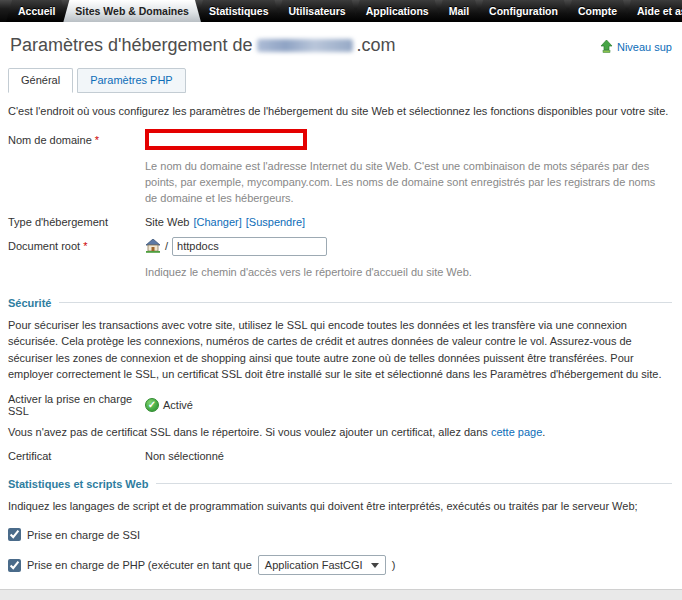 Image resolution: width=682 pixels, height=600 pixels. Describe the element at coordinates (178, 405) in the screenshot. I see `ssl-status: Activé` at that location.